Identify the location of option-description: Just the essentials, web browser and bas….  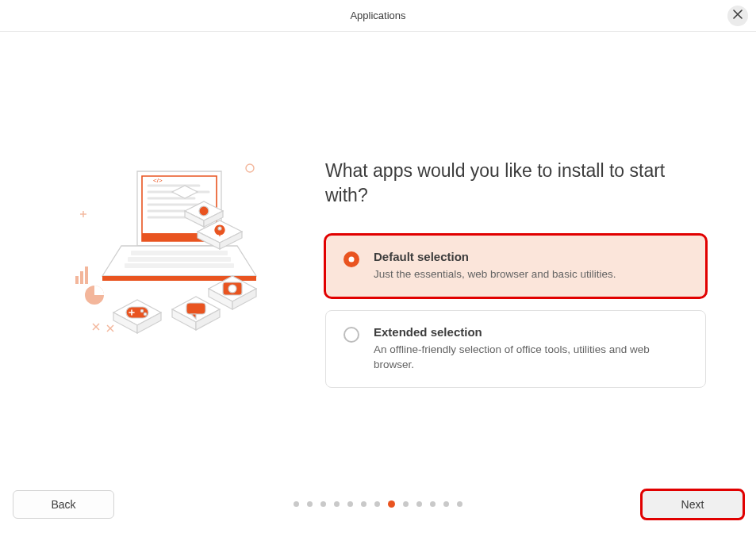
(532, 274).